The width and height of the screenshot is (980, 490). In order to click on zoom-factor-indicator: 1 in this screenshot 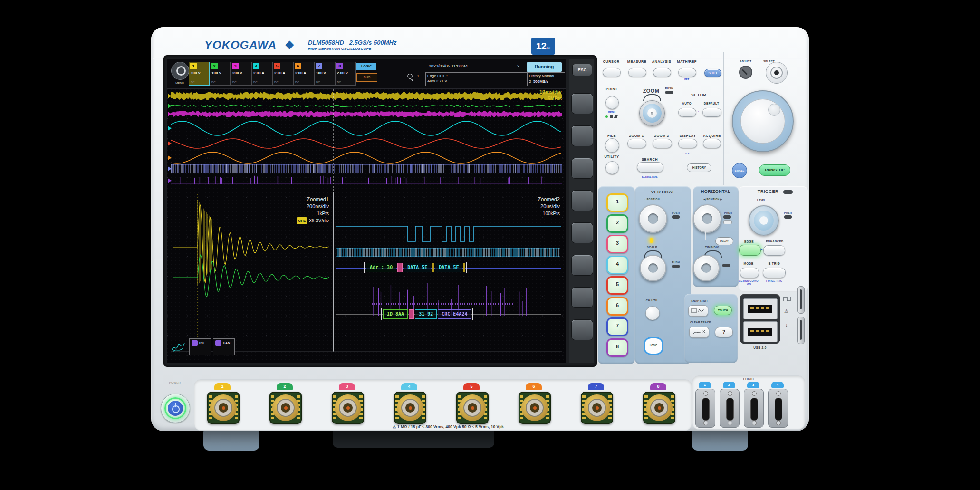, I will do `click(413, 77)`.